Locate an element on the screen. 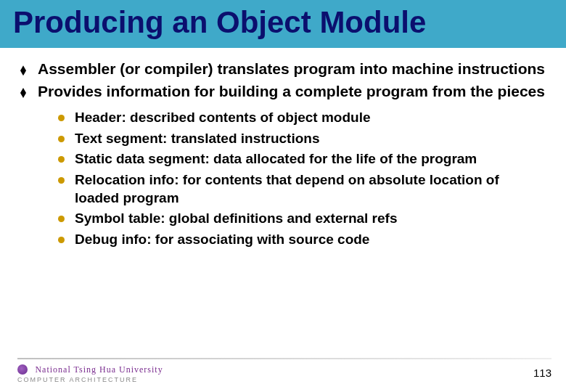 Image resolution: width=566 pixels, height=392 pixels. title-bar: Producing an Object Module is located at coordinates (283, 24).